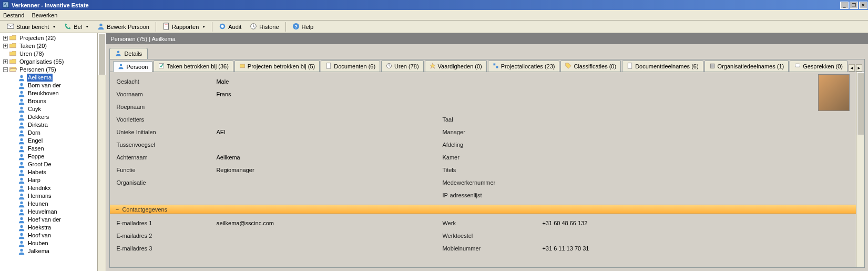  I want to click on tree-person-label: Cuyk, so click(35, 109).